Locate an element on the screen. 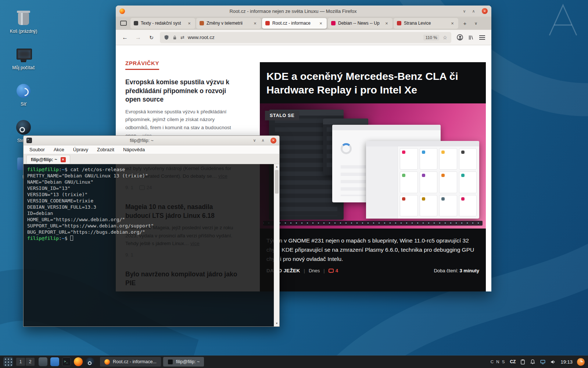  reload-icon is located at coordinates (151, 38).